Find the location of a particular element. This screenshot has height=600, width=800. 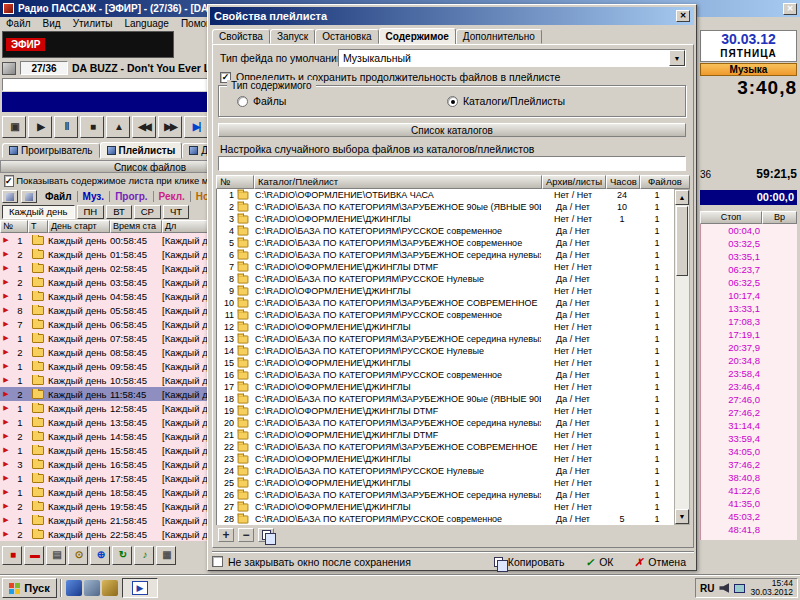

shortcut-2-icon is located at coordinates (92, 588).